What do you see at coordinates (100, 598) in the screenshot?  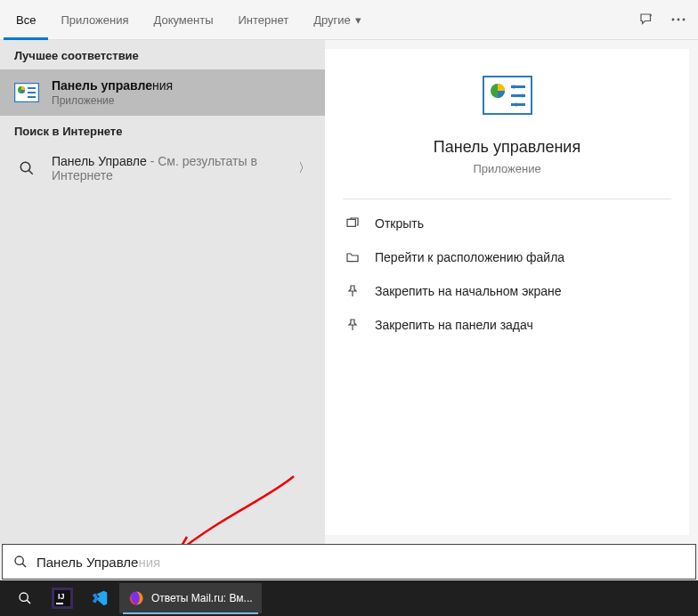 I see `taskbar-app-vscode` at bounding box center [100, 598].